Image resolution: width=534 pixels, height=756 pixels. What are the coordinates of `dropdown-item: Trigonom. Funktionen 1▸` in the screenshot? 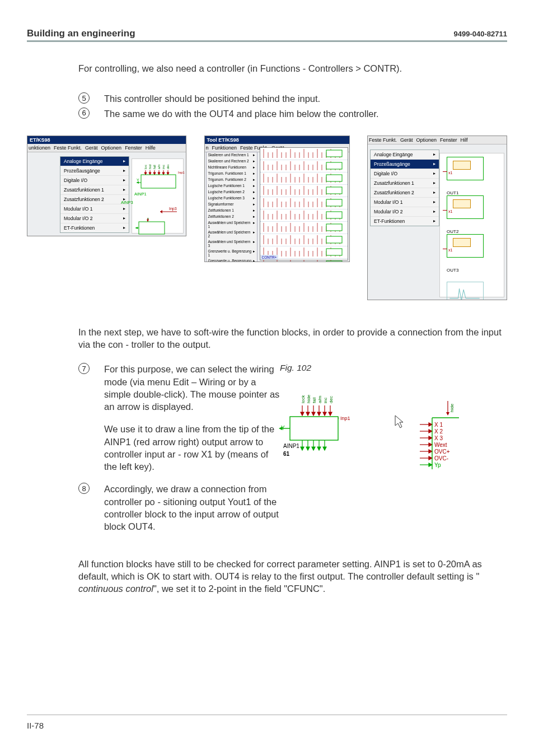 It's located at (232, 174).